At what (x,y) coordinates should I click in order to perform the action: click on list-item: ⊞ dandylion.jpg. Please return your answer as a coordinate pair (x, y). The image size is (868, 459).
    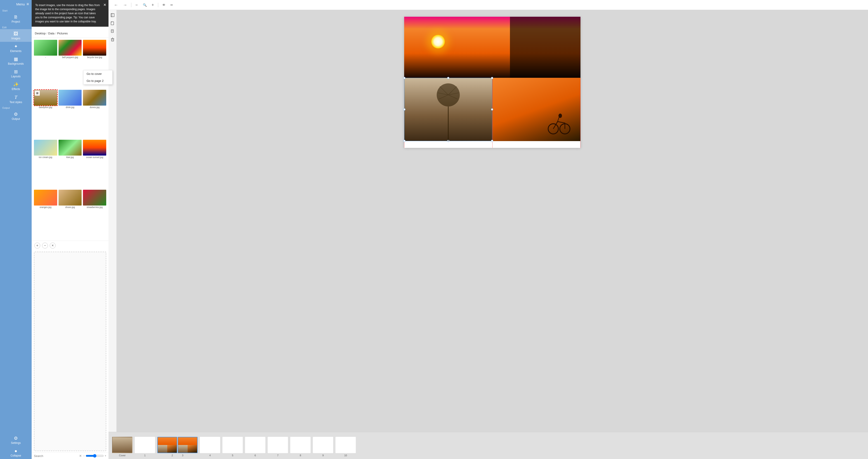
    Looking at the image, I should click on (46, 114).